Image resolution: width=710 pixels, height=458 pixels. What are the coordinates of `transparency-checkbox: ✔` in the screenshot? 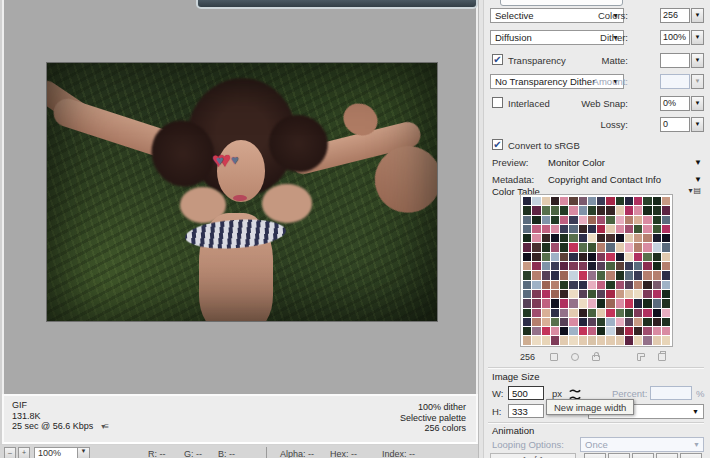 It's located at (498, 60).